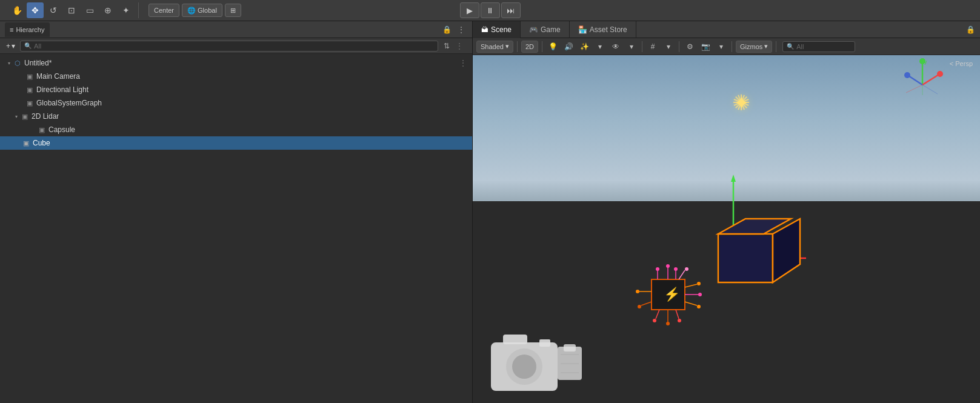 Image resolution: width=980 pixels, height=403 pixels. What do you see at coordinates (62, 130) in the screenshot?
I see `capsule-label: Capsule` at bounding box center [62, 130].